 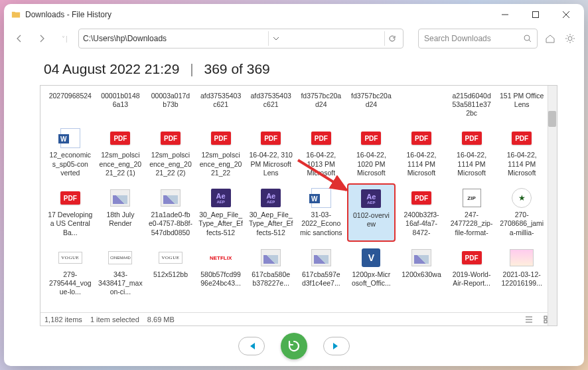 I want to click on file-item: 2021-03-12-122016199..., so click(x=522, y=272).